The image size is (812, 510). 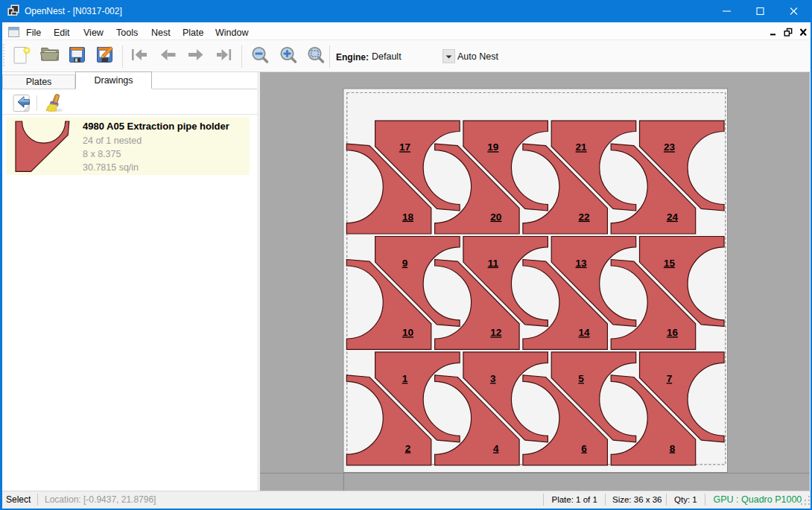 What do you see at coordinates (584, 217) in the screenshot?
I see `svg-text: 22` at bounding box center [584, 217].